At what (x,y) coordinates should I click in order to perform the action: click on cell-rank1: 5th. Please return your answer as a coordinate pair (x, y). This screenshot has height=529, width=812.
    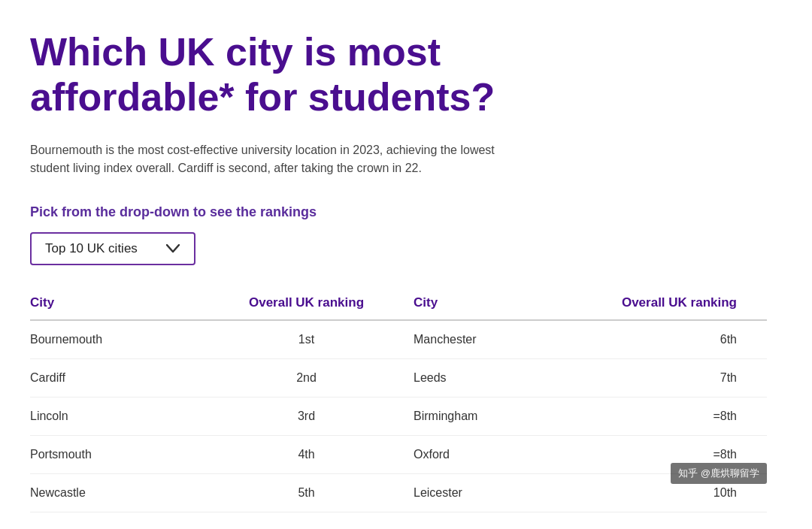
    Looking at the image, I should click on (307, 493).